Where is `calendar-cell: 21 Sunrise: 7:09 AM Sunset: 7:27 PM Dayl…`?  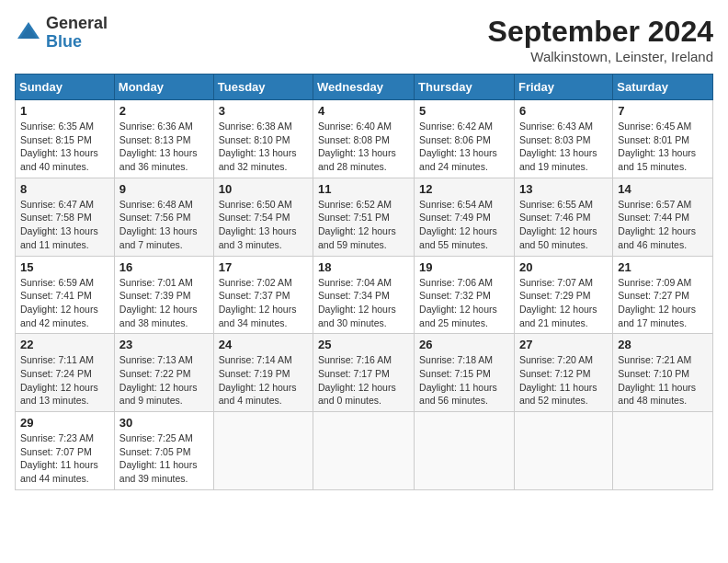 calendar-cell: 21 Sunrise: 7:09 AM Sunset: 7:27 PM Dayl… is located at coordinates (664, 294).